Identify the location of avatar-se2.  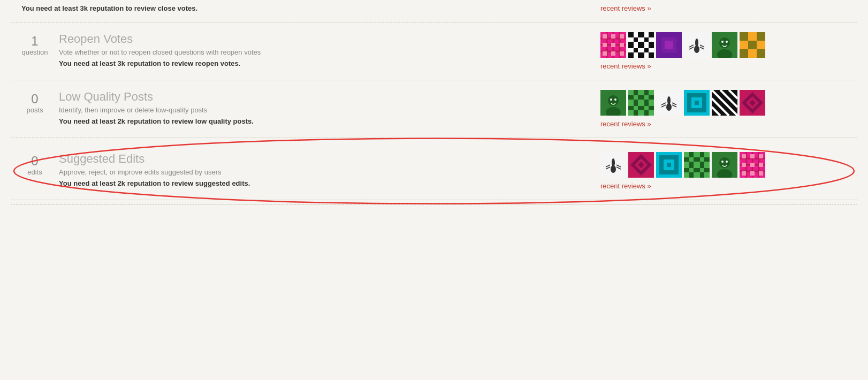
(641, 165).